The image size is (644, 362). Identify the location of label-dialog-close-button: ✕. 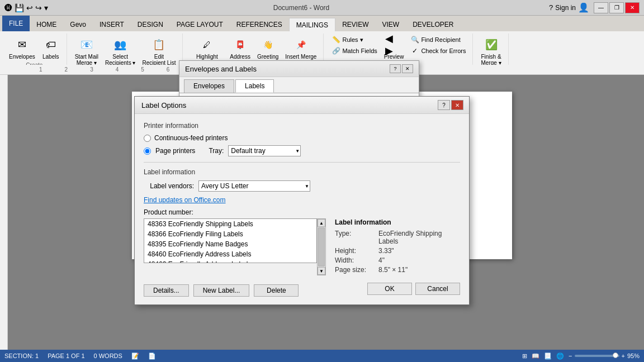
(457, 105).